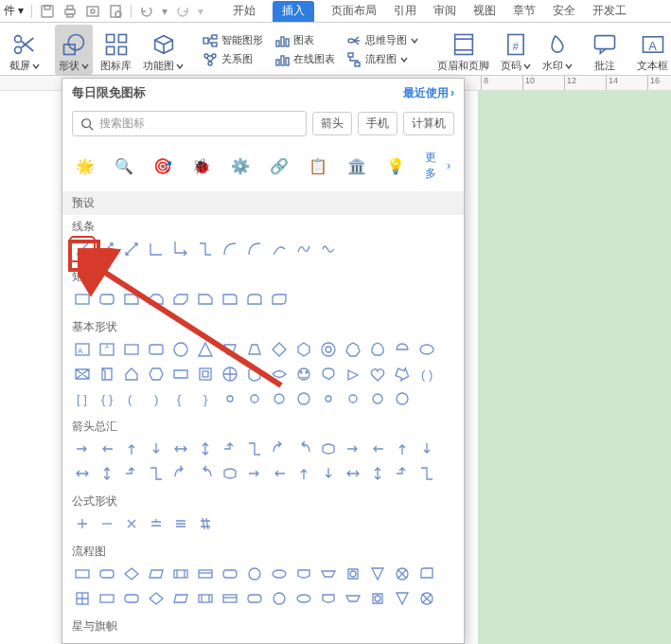  I want to click on featured-icon: 🌟, so click(85, 166).